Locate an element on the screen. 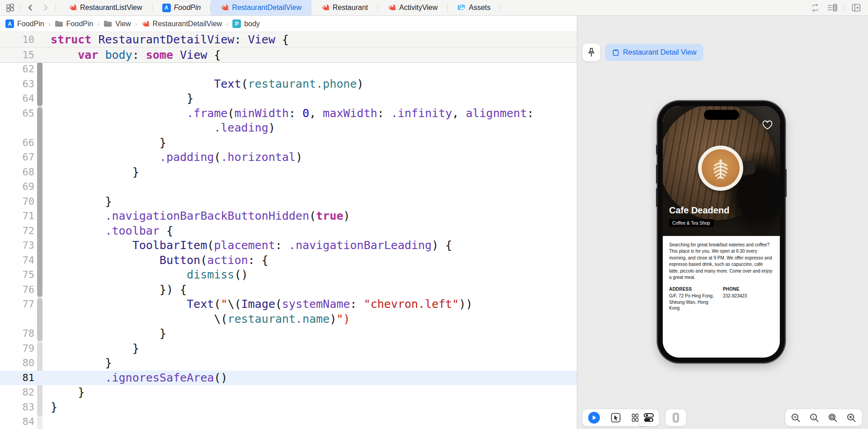 The height and width of the screenshot is (429, 868). line-text: }) { is located at coordinates (118, 290).